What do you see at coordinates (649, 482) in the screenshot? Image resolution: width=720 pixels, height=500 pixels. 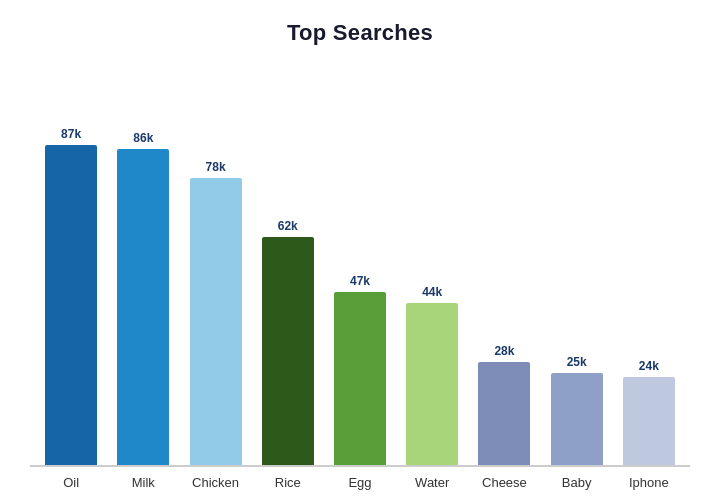 I see `bar-label-iphone: Iphone` at bounding box center [649, 482].